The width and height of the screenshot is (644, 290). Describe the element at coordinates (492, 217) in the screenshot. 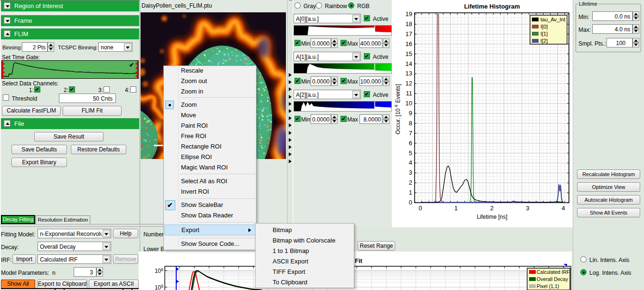

I see `svg-text: Lifetime [ns]` at that location.